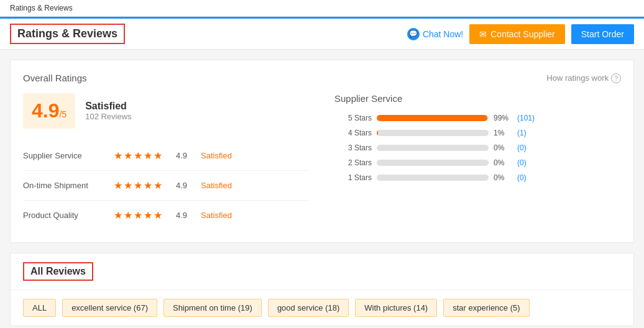 This screenshot has height=328, width=644. What do you see at coordinates (167, 111) in the screenshot?
I see `score-area: 4.9/5 Satisfied 102 Reviews` at bounding box center [167, 111].